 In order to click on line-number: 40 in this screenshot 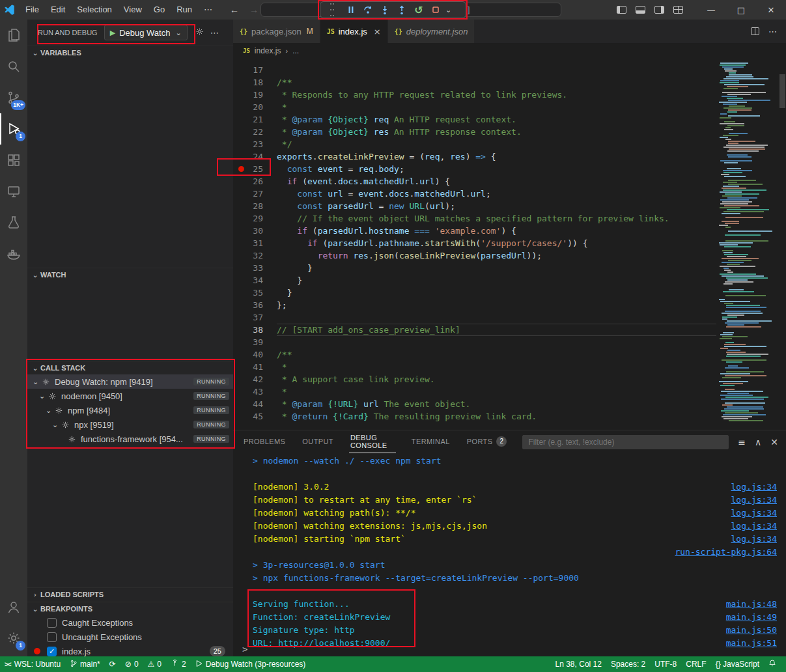, I will do `click(248, 354)`.